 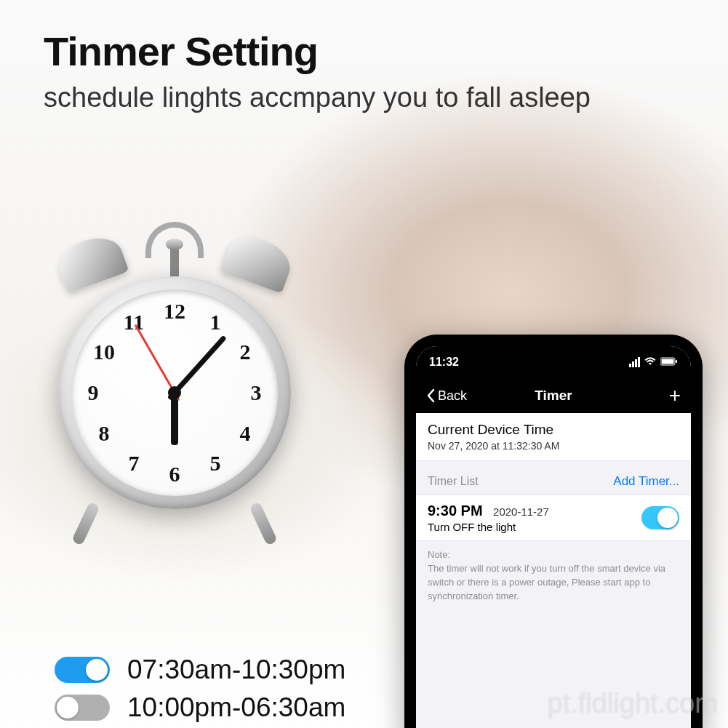 I want to click on chevron-left-icon, so click(x=431, y=396).